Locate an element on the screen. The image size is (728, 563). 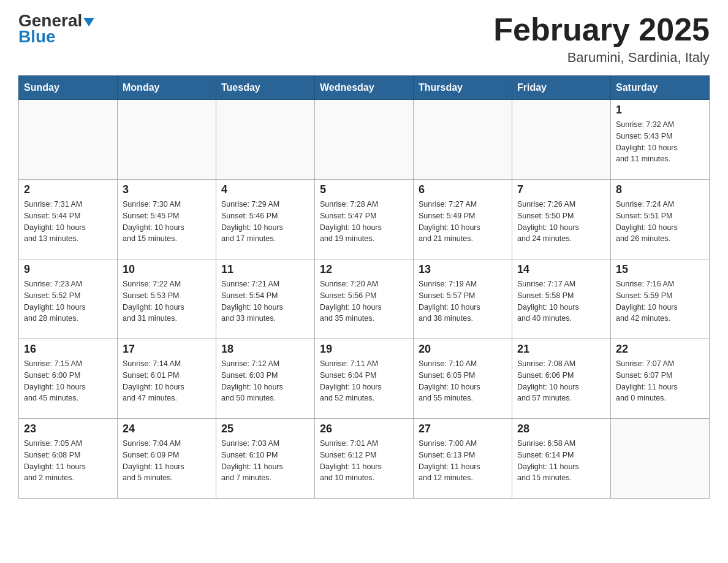
day-info: Sunrise: 7:00 AM Sunset: 6:13 PM Dayligh… is located at coordinates (463, 461).